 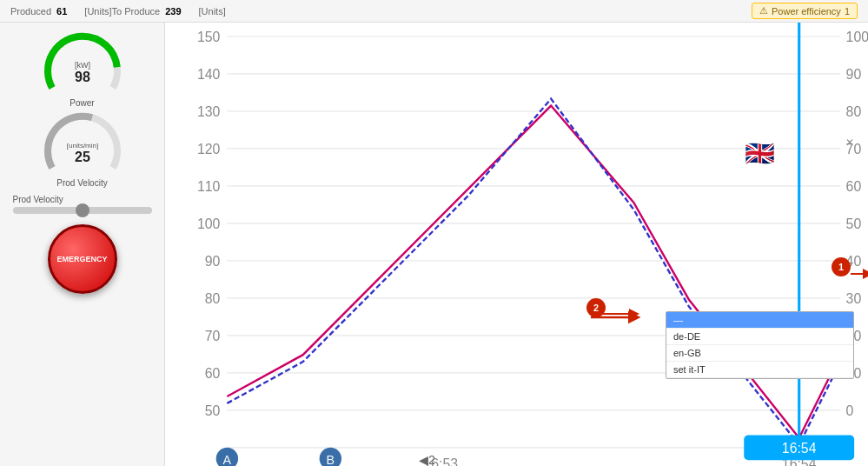 What do you see at coordinates (83, 259) in the screenshot?
I see `emergency-button: EMERGENCY` at bounding box center [83, 259].